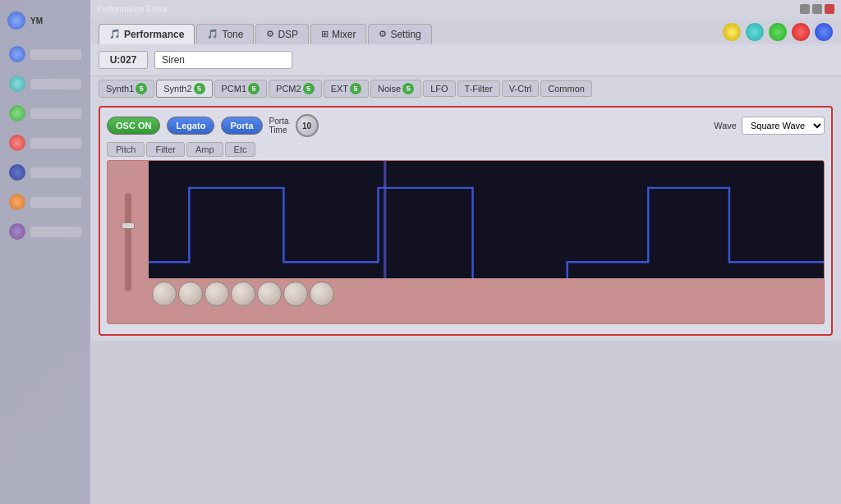 This screenshot has width=841, height=504. Describe the element at coordinates (241, 126) in the screenshot. I see `porta-button: Porta` at that location.